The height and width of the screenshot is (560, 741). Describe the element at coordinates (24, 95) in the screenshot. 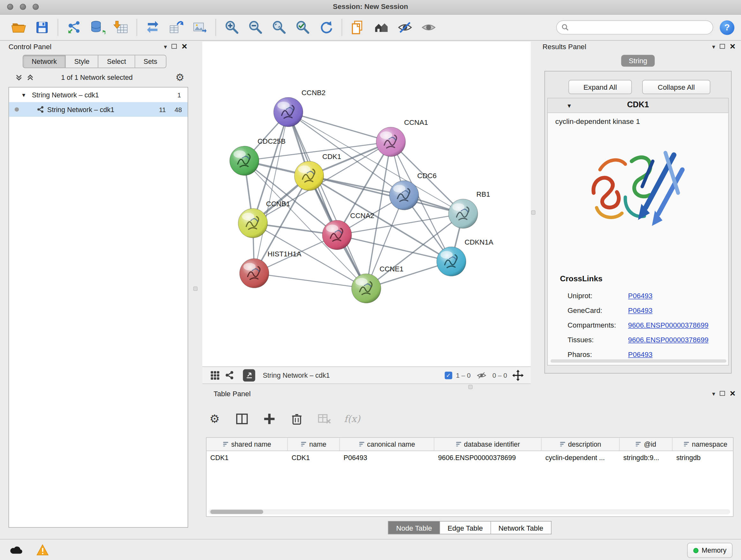

I see `disclosure-triangle-icon: ▾` at that location.